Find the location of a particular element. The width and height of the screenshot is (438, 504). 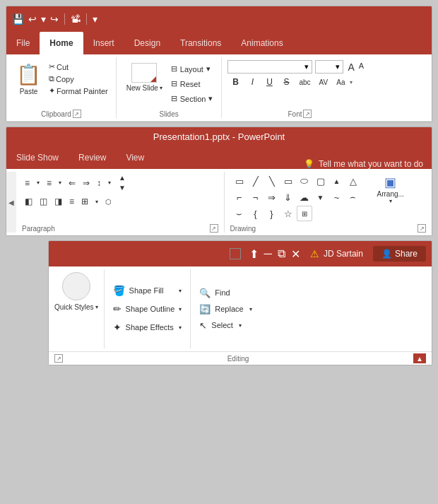

font-size-dropdown: ▾ is located at coordinates (329, 66).